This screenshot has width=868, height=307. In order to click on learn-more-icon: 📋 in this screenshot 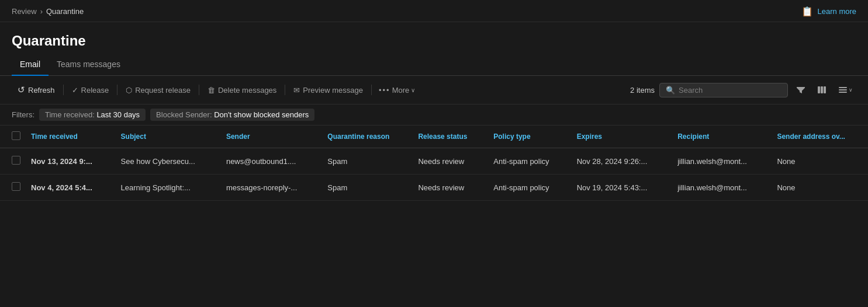, I will do `click(807, 12)`.